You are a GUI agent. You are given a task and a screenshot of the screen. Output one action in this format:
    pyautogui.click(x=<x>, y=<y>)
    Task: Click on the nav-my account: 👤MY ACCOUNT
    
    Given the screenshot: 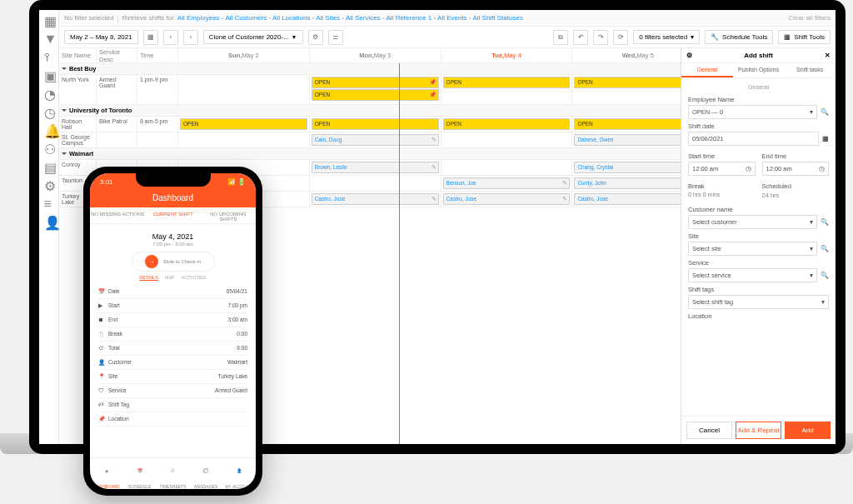 What is the action you would take?
    pyautogui.click(x=239, y=473)
    